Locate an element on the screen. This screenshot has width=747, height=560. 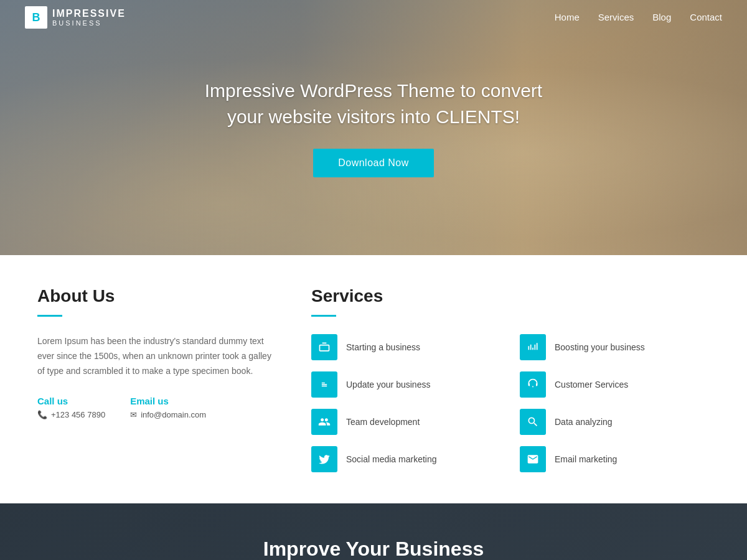
about-body: Lorem Ipsum has been the industry's stan… is located at coordinates (156, 356).